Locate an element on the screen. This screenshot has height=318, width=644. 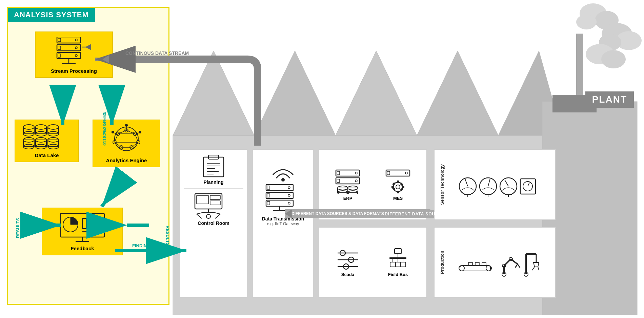
data-transmission-box: Data Transmission e.g. IIoT Gateway is located at coordinates (283, 224).